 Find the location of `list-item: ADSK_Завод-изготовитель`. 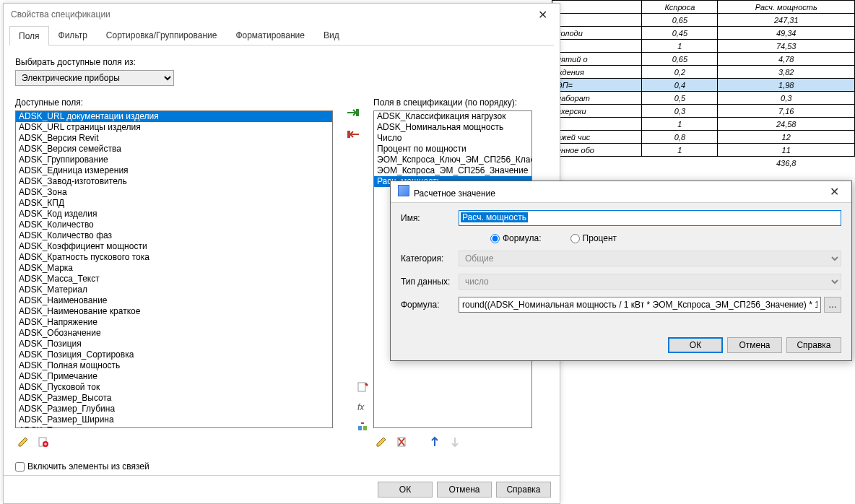

list-item: ADSK_Завод-изготовитель is located at coordinates (174, 182).